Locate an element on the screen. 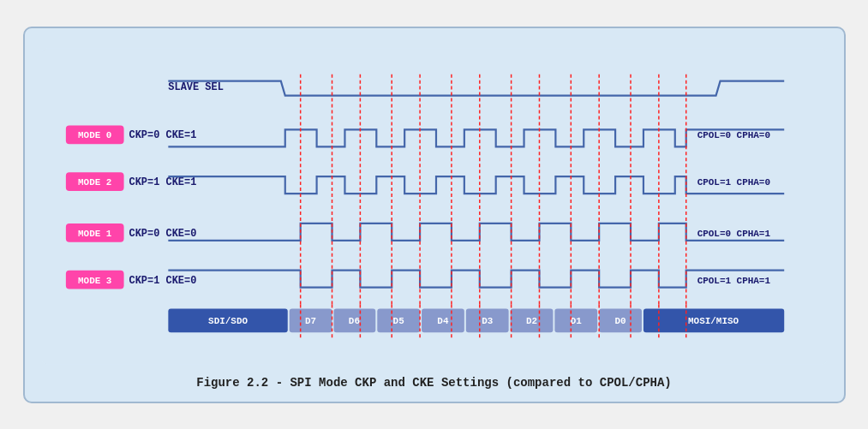 This screenshot has width=868, height=429. mode1-params: CKP=0 CKE=0 is located at coordinates (163, 233).